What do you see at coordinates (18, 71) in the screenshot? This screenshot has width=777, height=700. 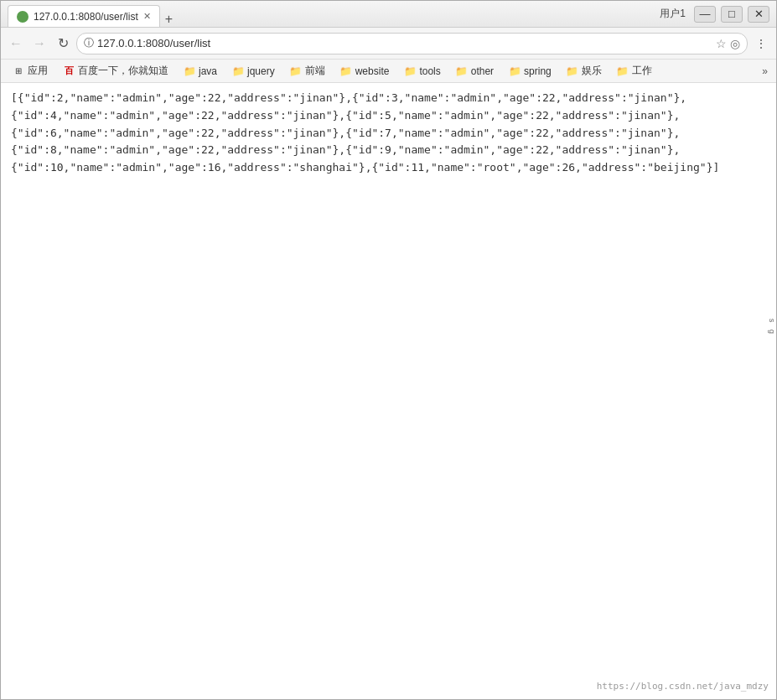 I see `apps-icon: ⊞` at bounding box center [18, 71].